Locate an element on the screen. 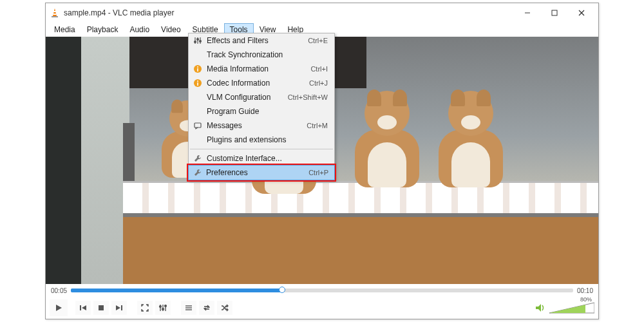 The height and width of the screenshot is (322, 644). menu-item-shortcut: Ctrl+P is located at coordinates (318, 173).